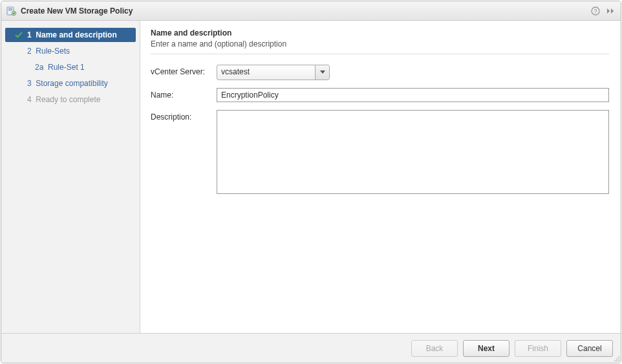 The width and height of the screenshot is (622, 364). Describe the element at coordinates (70, 100) in the screenshot. I see `step-ready-to-complete: 4 Ready to complete` at that location.